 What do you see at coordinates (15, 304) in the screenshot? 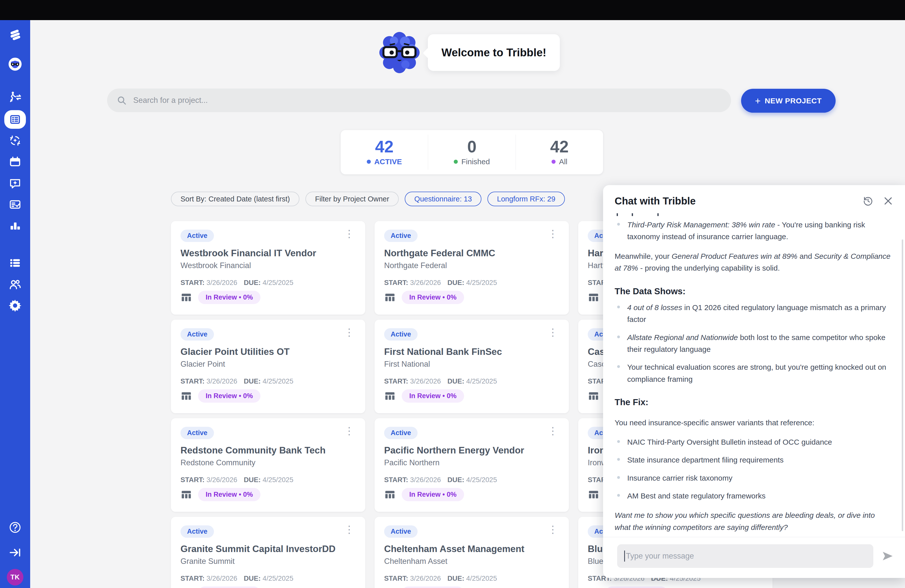
I see `sidebar: TK` at bounding box center [15, 304].